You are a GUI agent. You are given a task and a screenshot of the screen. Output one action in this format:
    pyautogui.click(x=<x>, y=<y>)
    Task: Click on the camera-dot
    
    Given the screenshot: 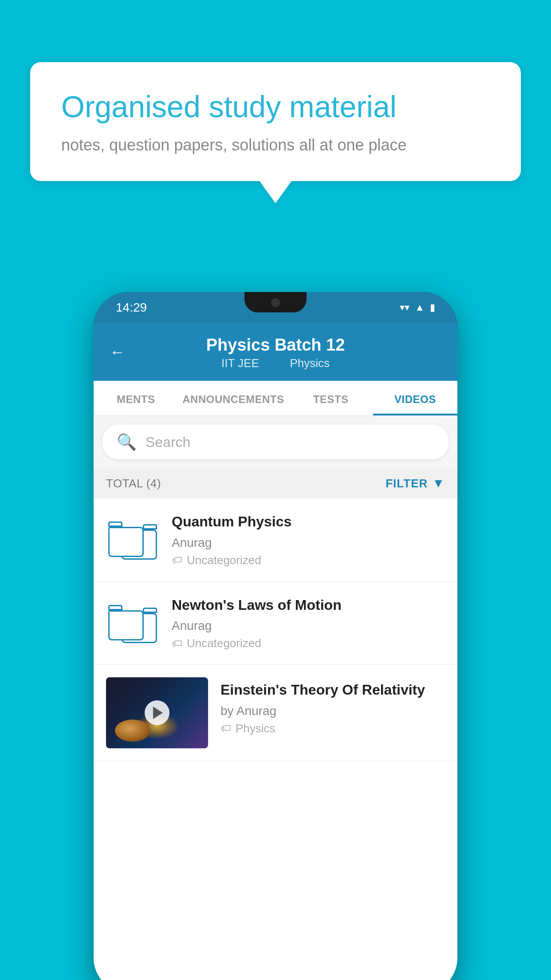 What is the action you would take?
    pyautogui.click(x=276, y=303)
    